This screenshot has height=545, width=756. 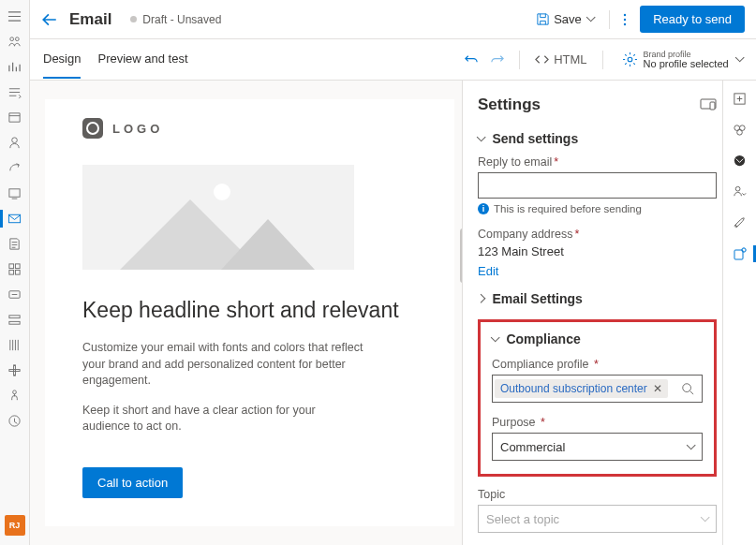 I want to click on cta-button: Call to action, so click(x=133, y=483).